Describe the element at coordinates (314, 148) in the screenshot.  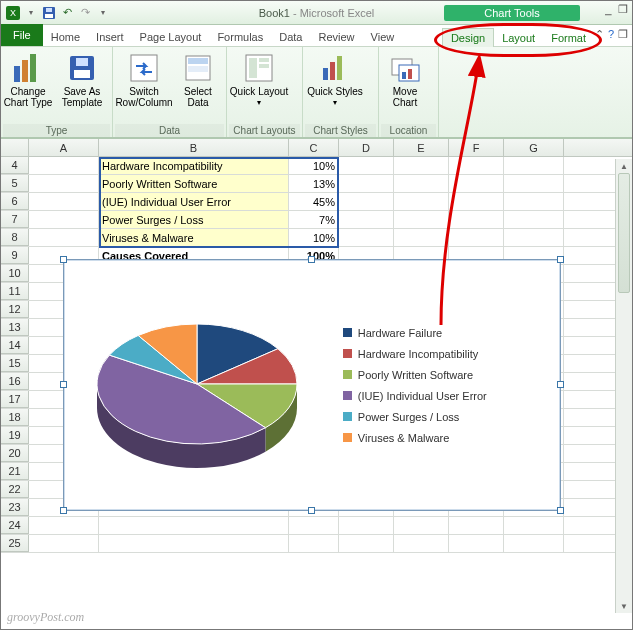
I see `col-header: C` at that location.